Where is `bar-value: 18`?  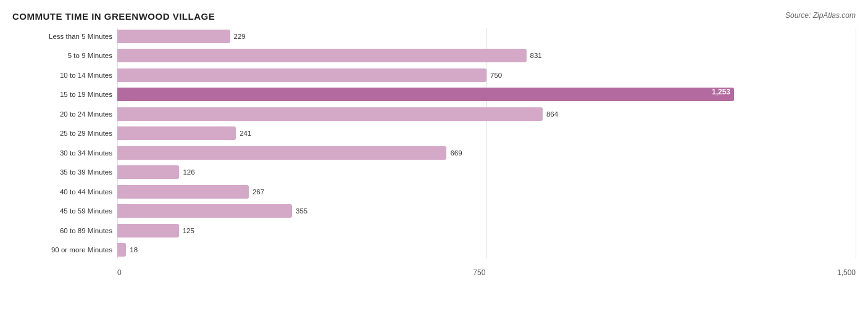
bar-value: 18 is located at coordinates (133, 250).